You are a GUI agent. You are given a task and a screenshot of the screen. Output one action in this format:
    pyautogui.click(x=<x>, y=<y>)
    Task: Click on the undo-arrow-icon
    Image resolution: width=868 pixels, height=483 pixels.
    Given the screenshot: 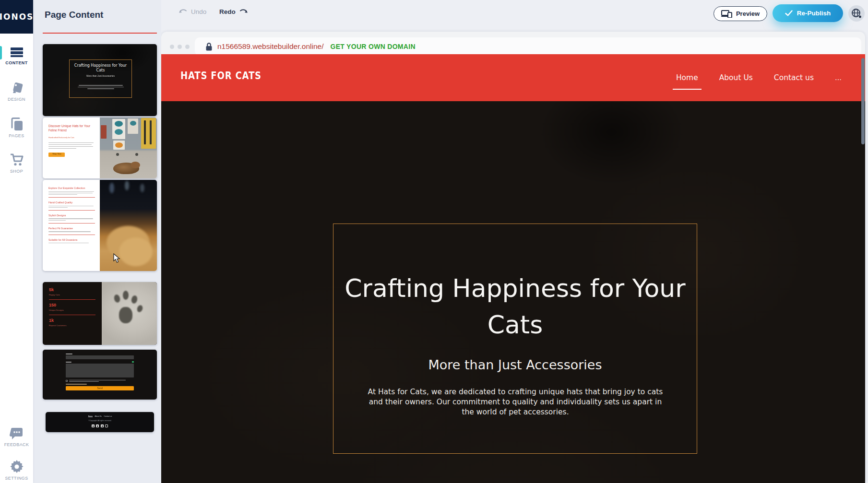 What is the action you would take?
    pyautogui.click(x=183, y=12)
    